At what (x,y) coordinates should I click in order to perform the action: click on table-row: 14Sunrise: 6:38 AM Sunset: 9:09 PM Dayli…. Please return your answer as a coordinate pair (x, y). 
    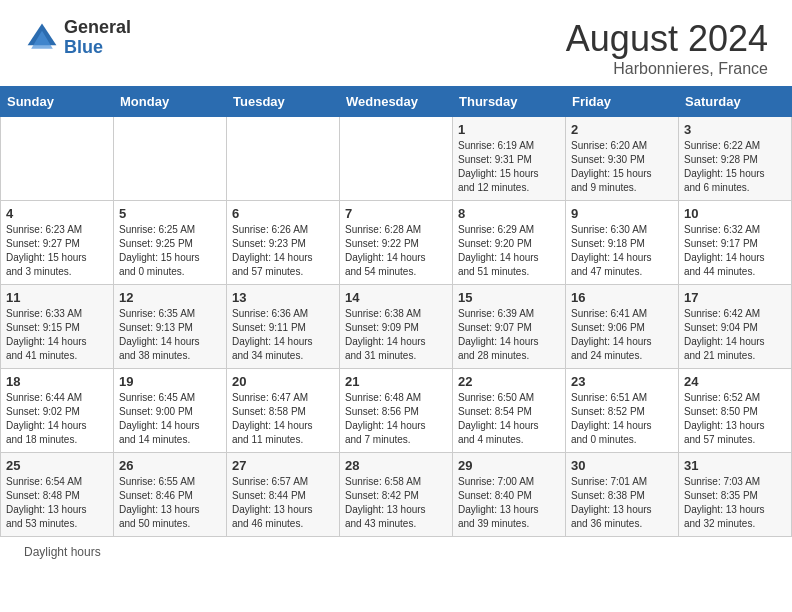
    Looking at the image, I should click on (396, 327).